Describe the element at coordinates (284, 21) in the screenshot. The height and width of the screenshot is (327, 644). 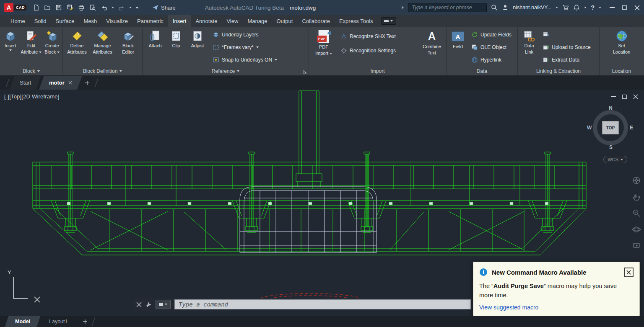
I see `ribbon-tab-output: Output` at that location.